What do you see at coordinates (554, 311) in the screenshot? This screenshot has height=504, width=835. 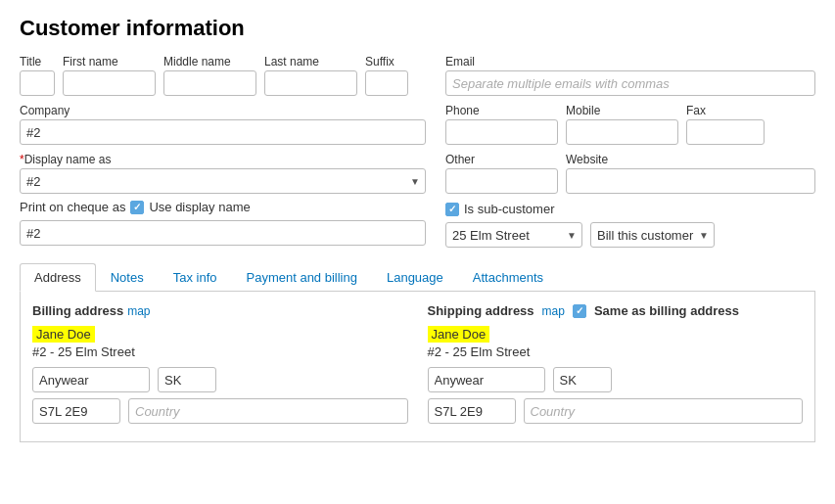 I see `shipping-address-map-link: map` at bounding box center [554, 311].